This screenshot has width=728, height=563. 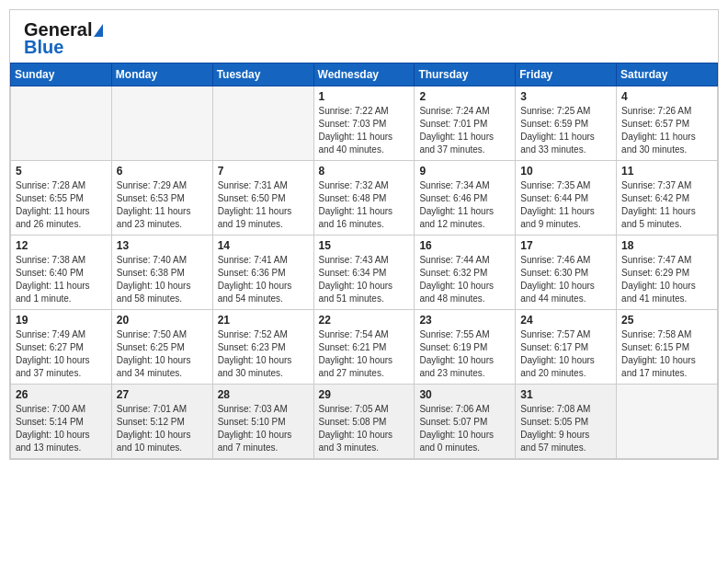 I want to click on calendar-cell: 22Sunrise: 7:54 AM Sunset: 6:21 PM Dayli…, so click(x=364, y=348).